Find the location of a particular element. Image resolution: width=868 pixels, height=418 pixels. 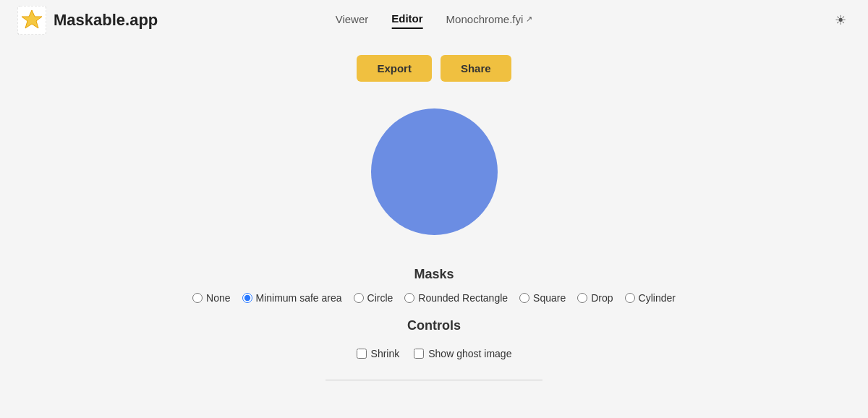

controls-title: Controls is located at coordinates (434, 325).